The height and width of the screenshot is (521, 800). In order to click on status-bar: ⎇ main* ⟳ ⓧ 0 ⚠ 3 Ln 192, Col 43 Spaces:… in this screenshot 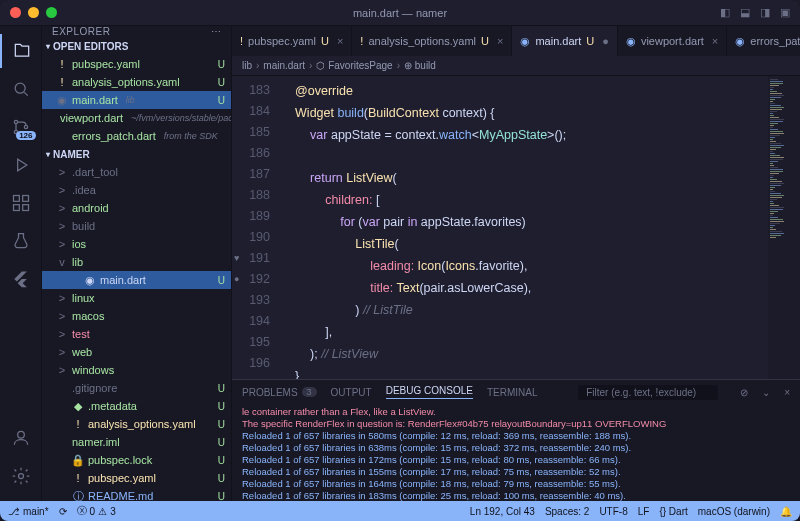, I will do `click(400, 511)`.